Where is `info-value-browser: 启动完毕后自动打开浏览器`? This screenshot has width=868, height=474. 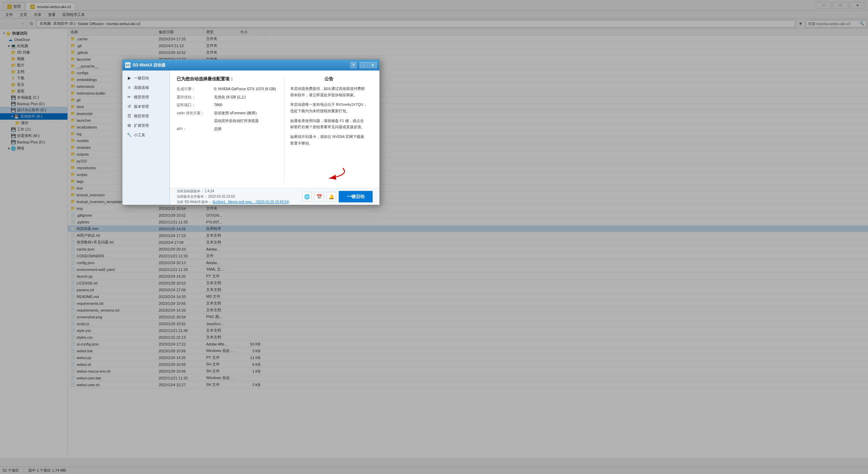 info-value-browser: 启动完毕后自动打开浏览器 is located at coordinates (246, 121).